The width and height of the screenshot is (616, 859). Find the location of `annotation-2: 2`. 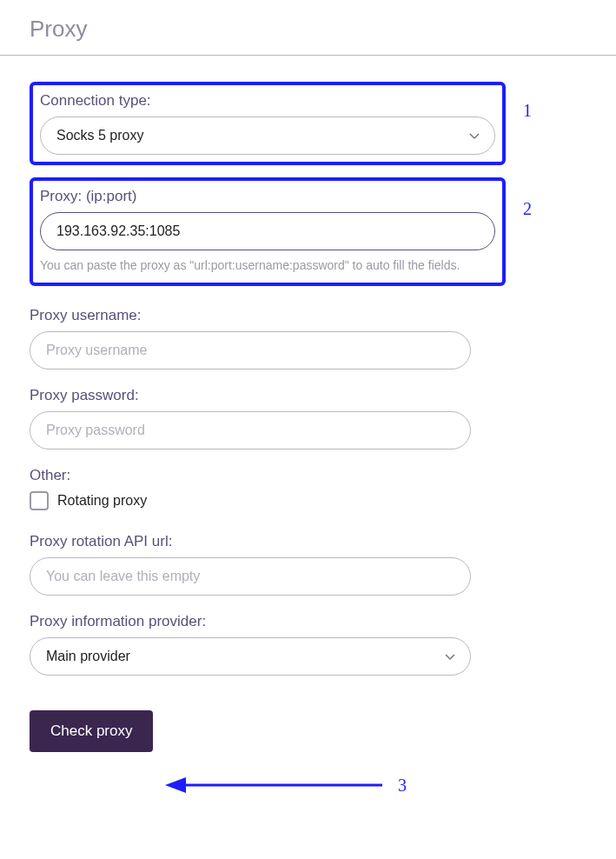

annotation-2: 2 is located at coordinates (527, 209).